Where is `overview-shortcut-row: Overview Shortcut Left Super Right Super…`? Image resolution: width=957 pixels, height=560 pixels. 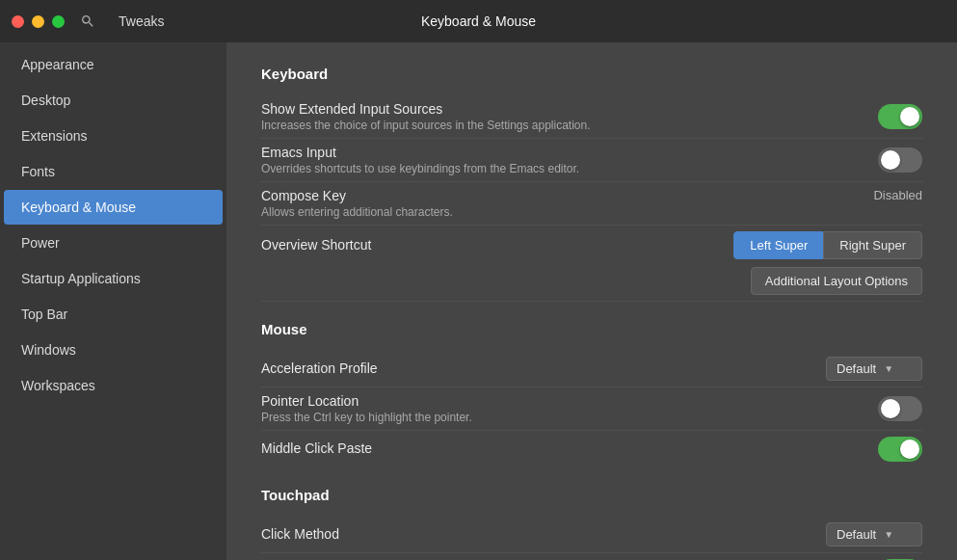 overview-shortcut-row: Overview Shortcut Left Super Right Super… is located at coordinates (592, 264).